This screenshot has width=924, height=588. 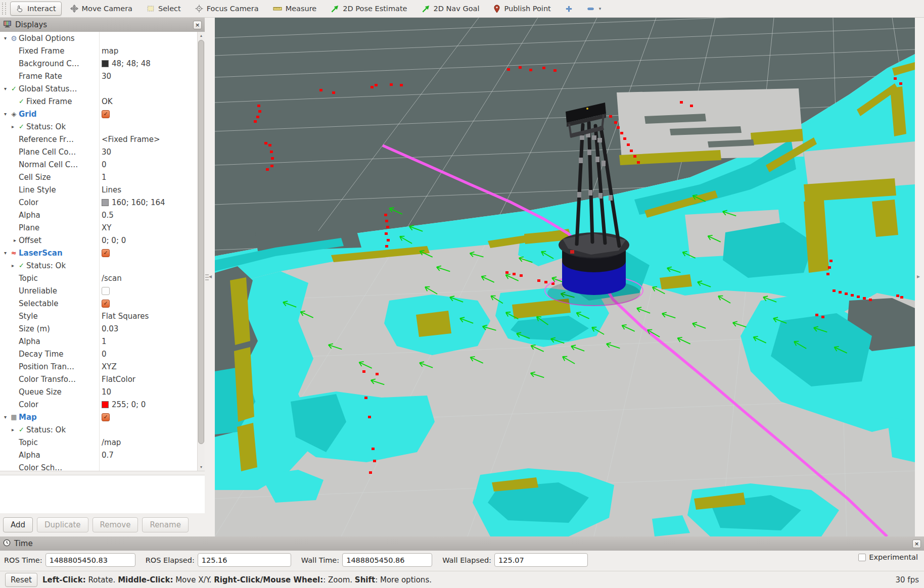 What do you see at coordinates (210, 276) in the screenshot?
I see `collapse-left-icon: ◂` at bounding box center [210, 276].